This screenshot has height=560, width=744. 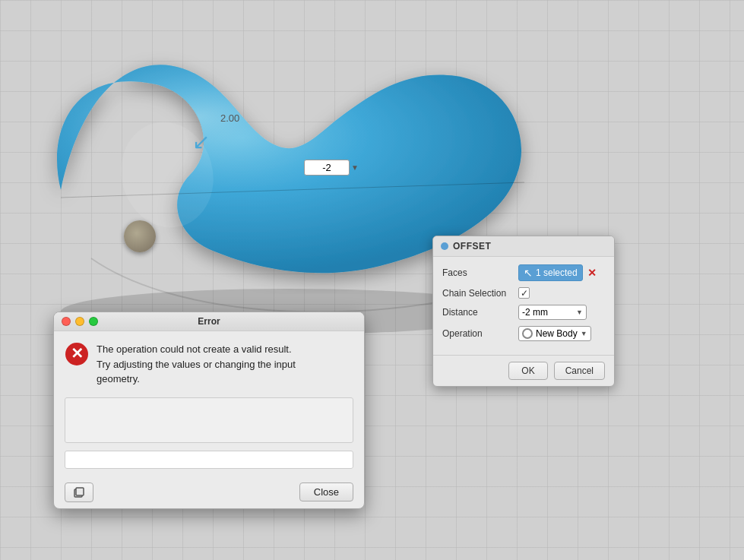 What do you see at coordinates (331, 167) in the screenshot?
I see `canvas-input-container: ▼` at bounding box center [331, 167].